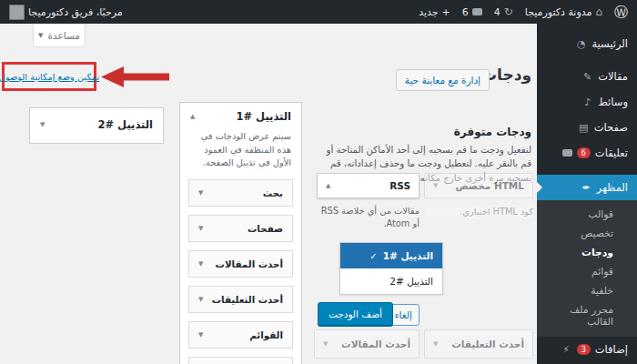 This screenshot has width=637, height=364. Describe the element at coordinates (493, 132) in the screenshot. I see `available-widgets-heading: ودجات متوفرة` at that location.